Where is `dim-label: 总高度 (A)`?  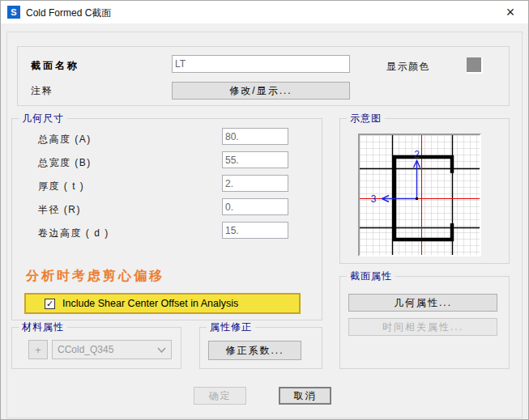
dim-label: 总高度 (A) is located at coordinates (65, 139).